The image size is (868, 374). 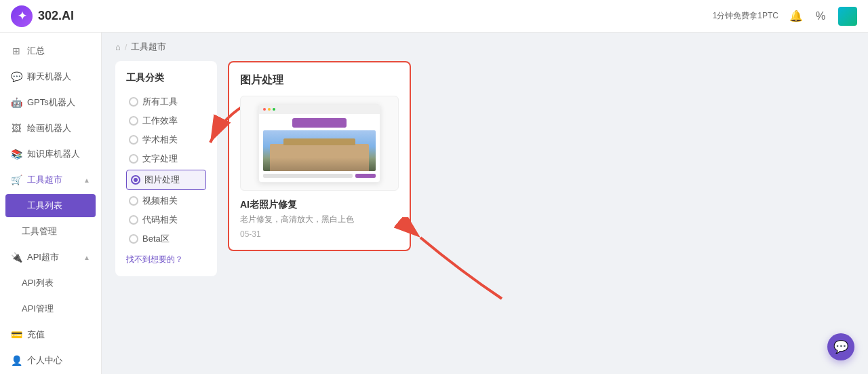 I want to click on logo-icon: ✦, so click(x=22, y=16).